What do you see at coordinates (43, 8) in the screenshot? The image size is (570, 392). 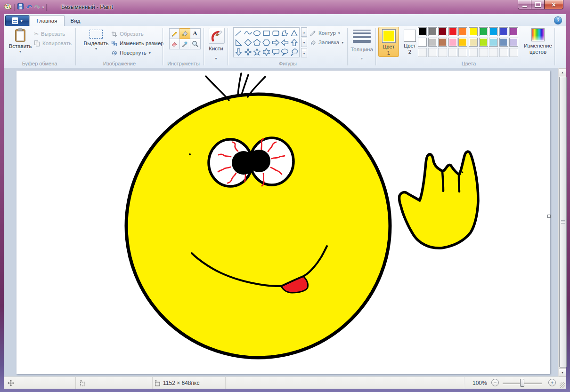 I see `qat-customize-arrow: ▾` at bounding box center [43, 8].